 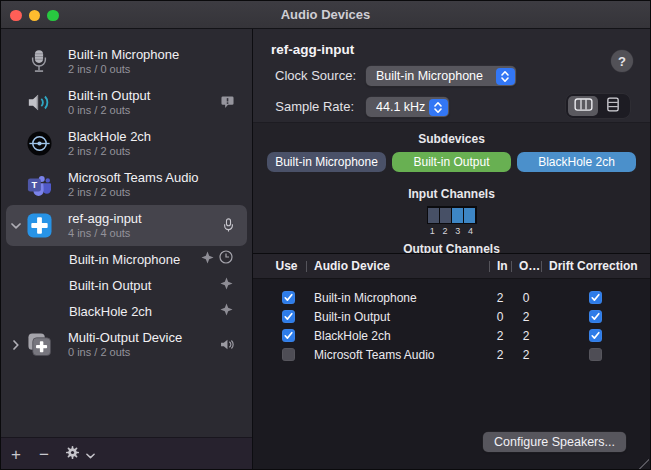 I want to click on table-row: Built-in Output 0 2, so click(x=452, y=316).